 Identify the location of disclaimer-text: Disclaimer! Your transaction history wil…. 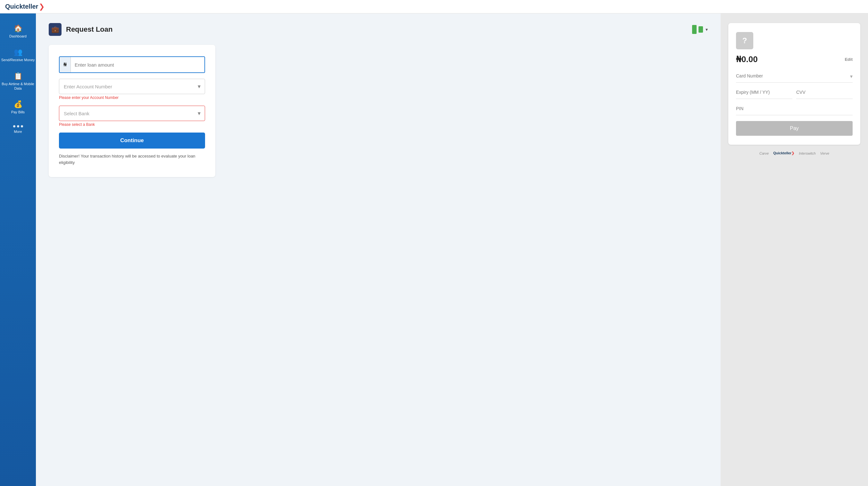
(132, 159).